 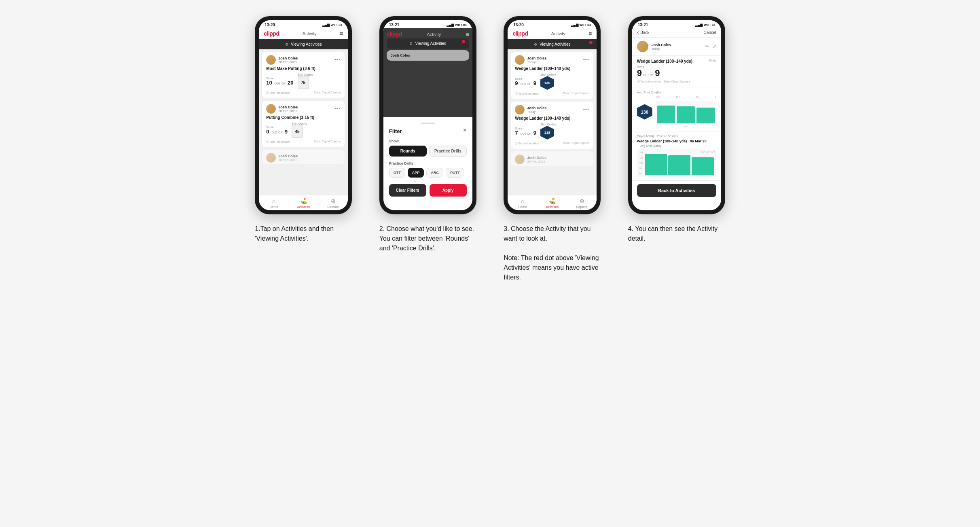 I want to click on time-1: 13:20, so click(x=270, y=25).